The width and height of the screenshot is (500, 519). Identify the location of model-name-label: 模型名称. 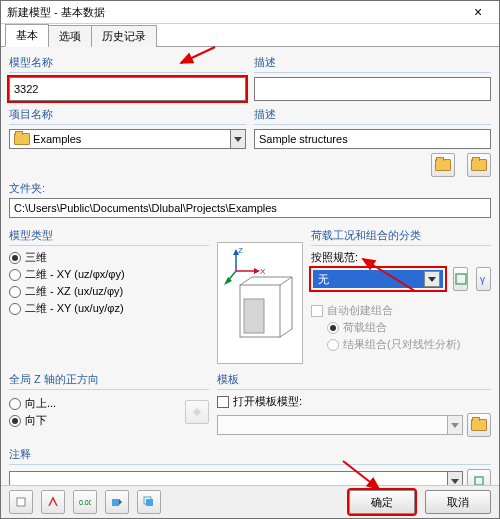
(128, 62).